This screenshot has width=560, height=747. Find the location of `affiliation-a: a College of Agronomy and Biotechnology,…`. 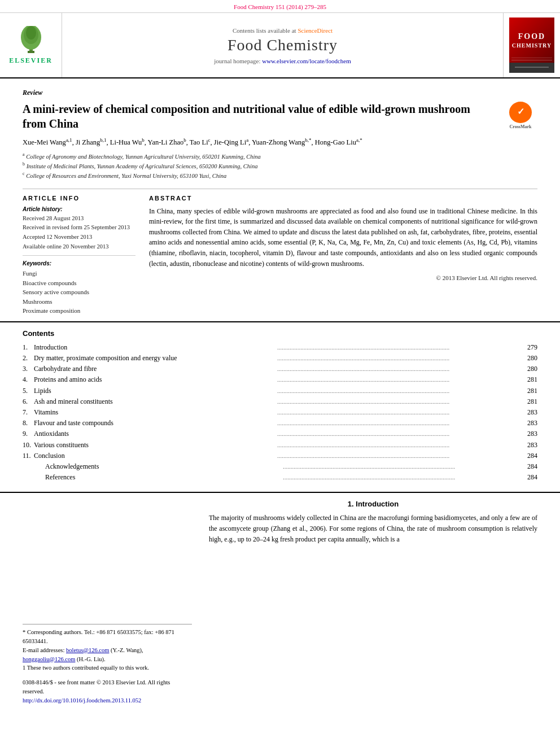

affiliation-a: a College of Agronomy and Biotechnology,… is located at coordinates (280, 156).